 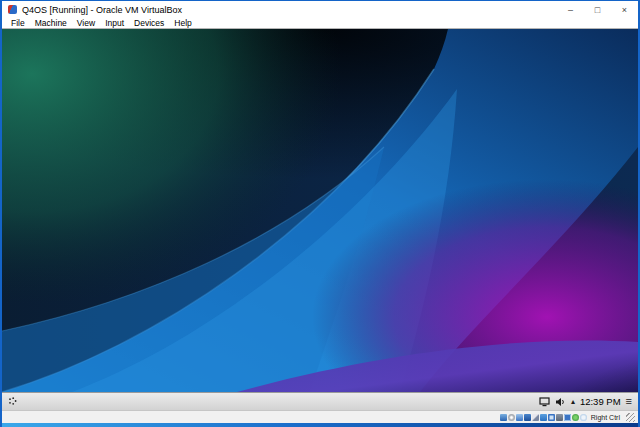 What do you see at coordinates (544, 418) in the screenshot?
I see `shared-folders-icon` at bounding box center [544, 418].